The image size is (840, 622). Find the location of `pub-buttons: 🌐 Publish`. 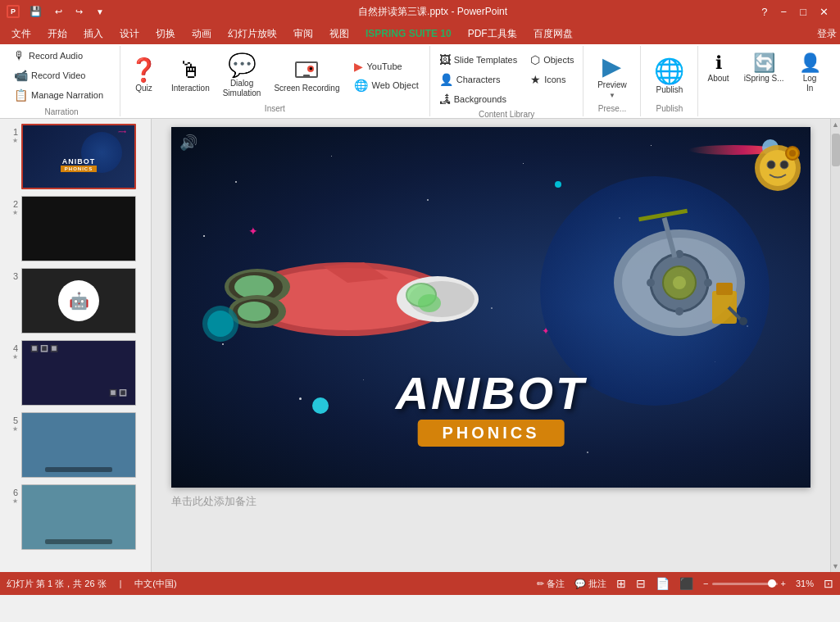

pub-buttons: 🌐 Publish is located at coordinates (669, 75).